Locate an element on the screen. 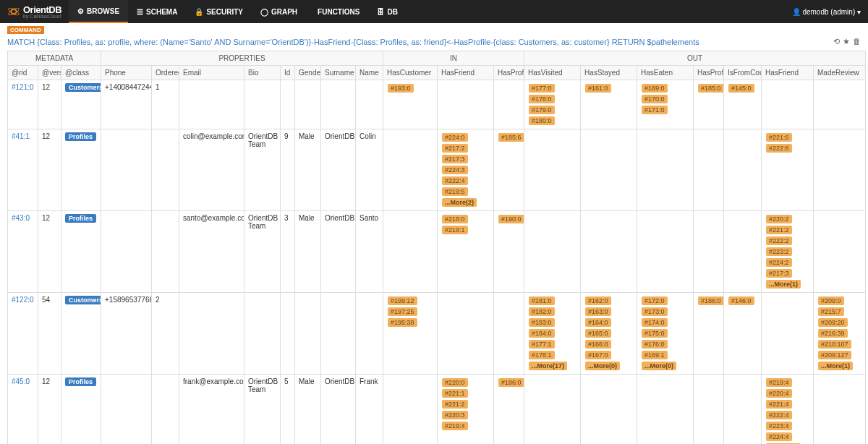 The image size is (868, 444). link-badge: #220:0 is located at coordinates (455, 383).